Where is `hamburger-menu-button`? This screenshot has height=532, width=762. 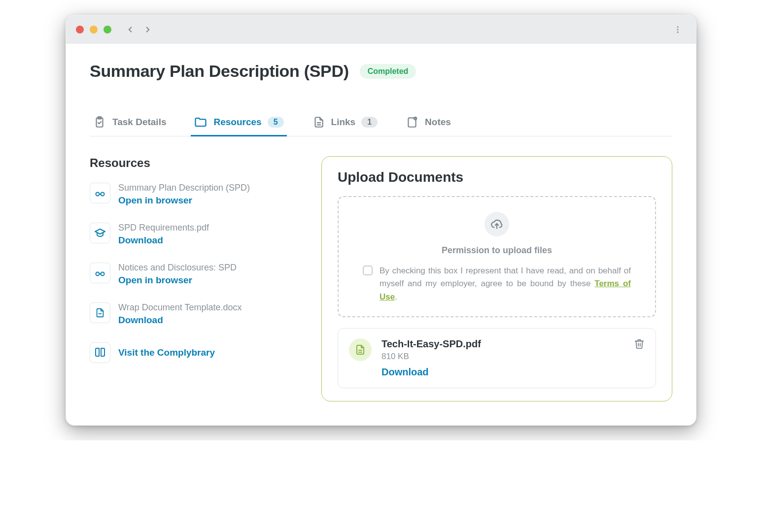
hamburger-menu-button is located at coordinates (678, 30).